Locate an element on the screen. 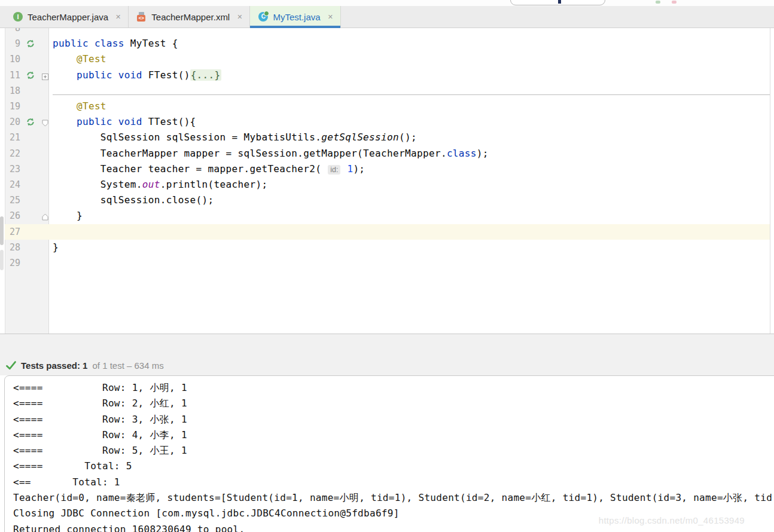  interface-icon is located at coordinates (18, 17).